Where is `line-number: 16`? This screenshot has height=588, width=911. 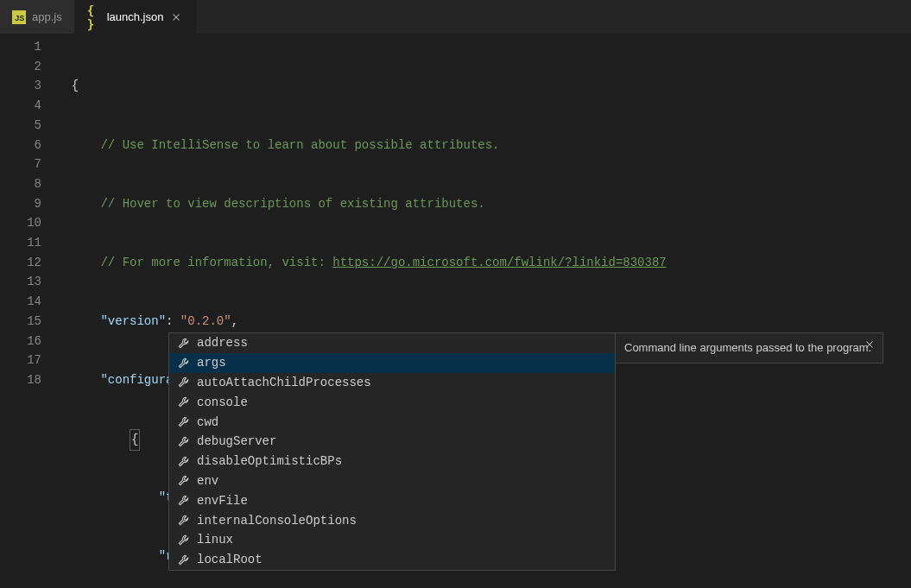 line-number: 16 is located at coordinates (28, 342).